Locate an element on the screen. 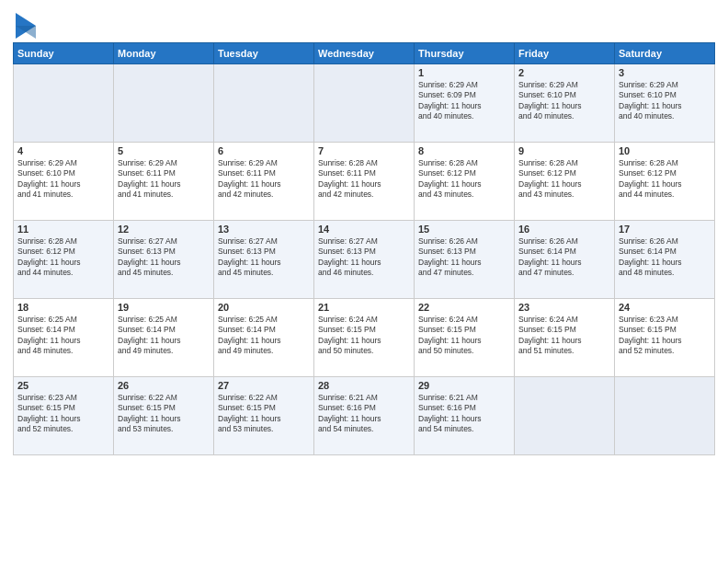 The height and width of the screenshot is (563, 728). calendar-cell: 10Sunrise: 6:28 AMSunset: 6:12 PMDayligh… is located at coordinates (665, 182).